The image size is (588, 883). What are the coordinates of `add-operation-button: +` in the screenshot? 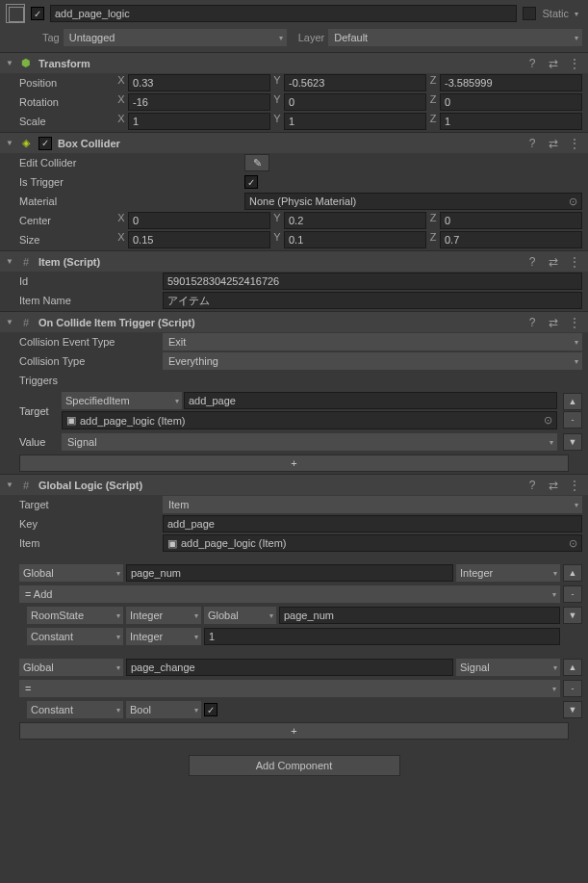 It's located at (294, 731).